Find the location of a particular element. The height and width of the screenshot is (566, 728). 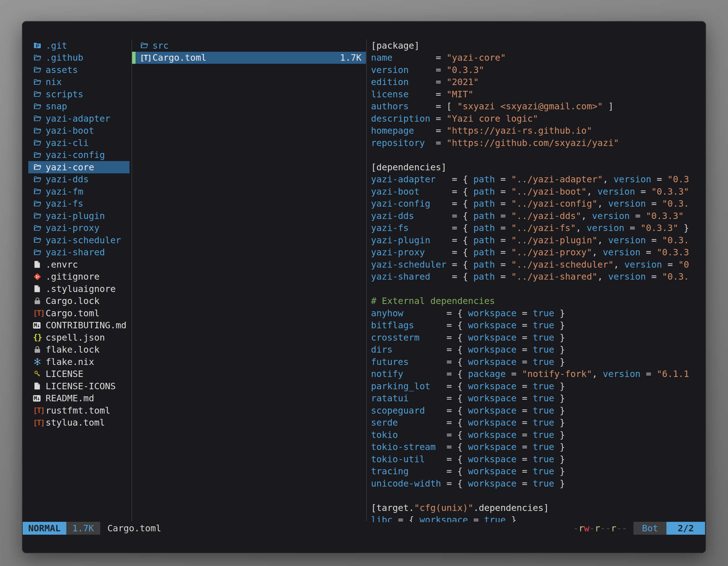

preview-line: yazi-dds = { path = "../yazi-dds", versi… is located at coordinates (537, 216).